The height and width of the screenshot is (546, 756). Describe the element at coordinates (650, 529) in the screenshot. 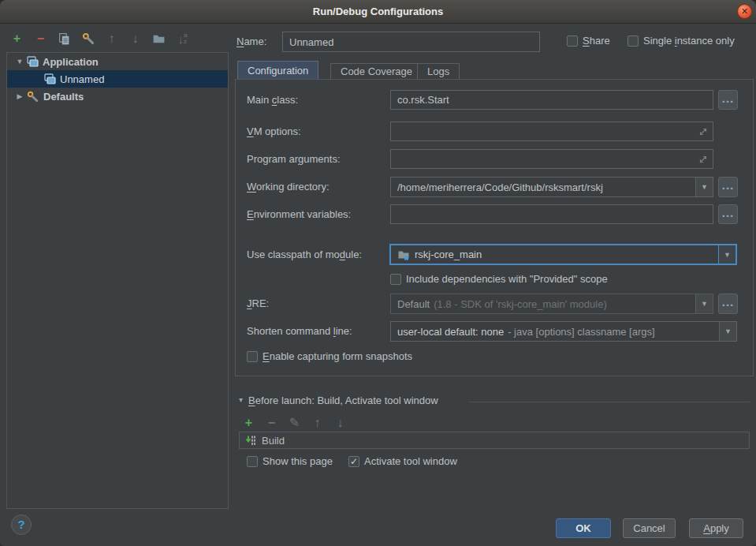

I see `cancel-button: Cancel` at that location.